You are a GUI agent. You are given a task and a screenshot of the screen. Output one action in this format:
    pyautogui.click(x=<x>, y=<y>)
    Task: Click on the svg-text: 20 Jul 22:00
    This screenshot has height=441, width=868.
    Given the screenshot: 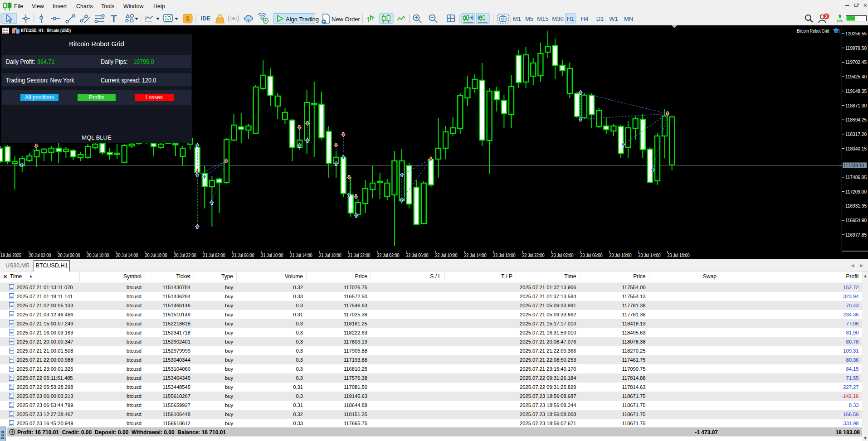 What is the action you would take?
    pyautogui.click(x=185, y=255)
    